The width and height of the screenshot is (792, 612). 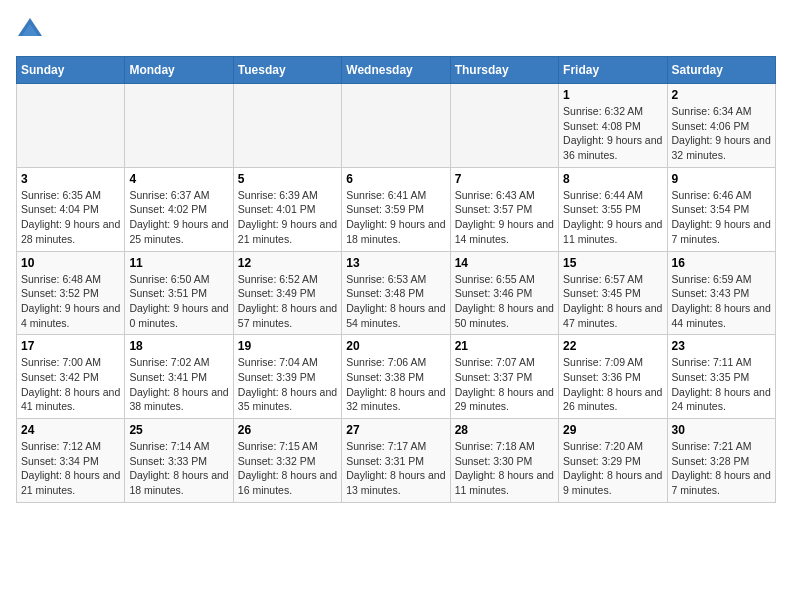 What do you see at coordinates (613, 209) in the screenshot?
I see `day-cell: 8Sunrise: 6:44 AM Sunset: 3:55 PM Daylig…` at bounding box center [613, 209].